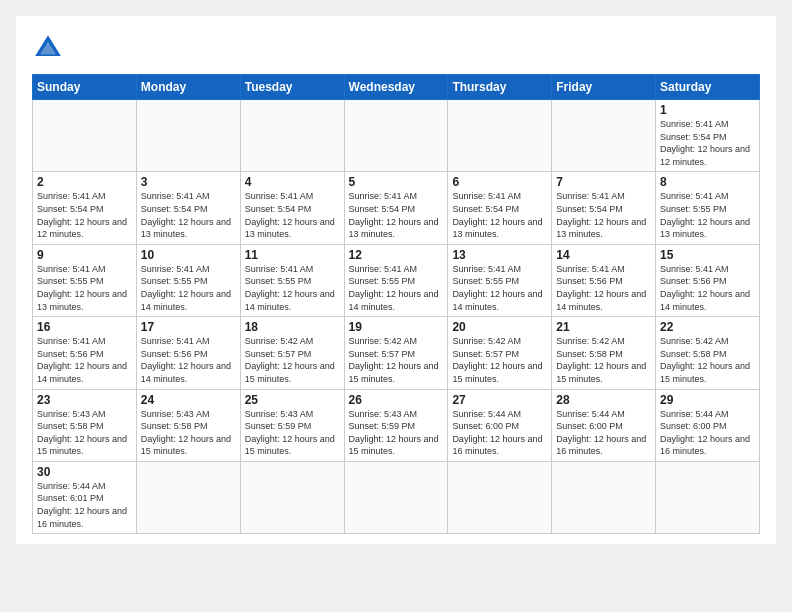 The width and height of the screenshot is (792, 612). I want to click on day-number-11: 11, so click(292, 255).